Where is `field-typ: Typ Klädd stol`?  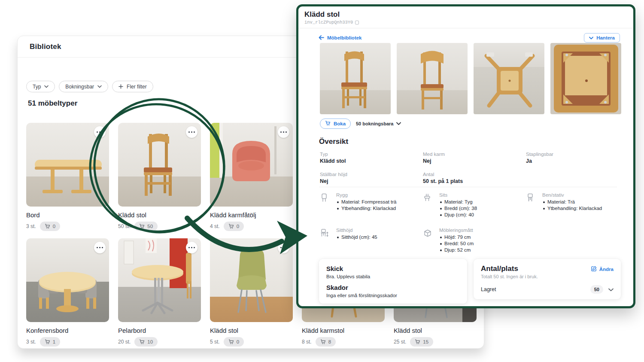 field-typ: Typ Klädd stol is located at coordinates (371, 158).